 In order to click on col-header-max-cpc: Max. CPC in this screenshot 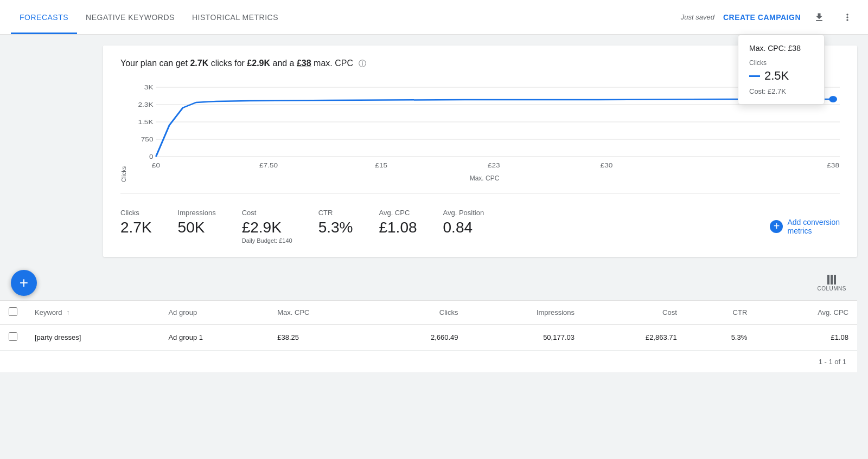, I will do `click(321, 313)`.